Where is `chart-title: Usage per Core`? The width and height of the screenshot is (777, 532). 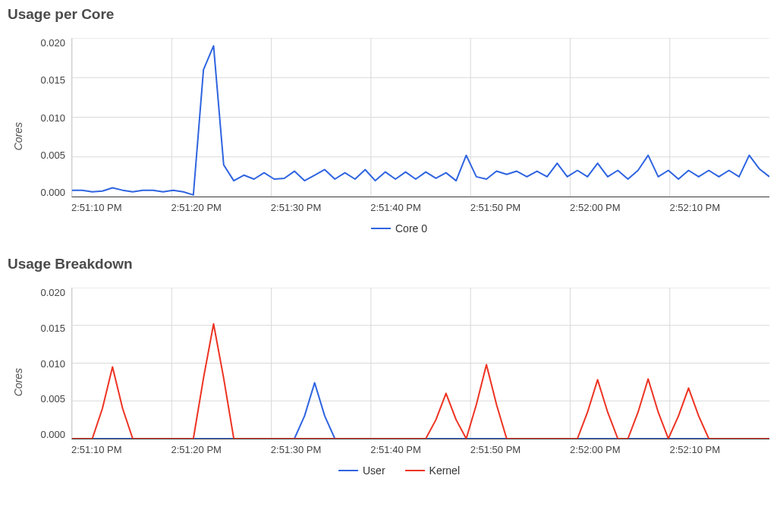
chart-title: Usage per Core is located at coordinates (388, 14).